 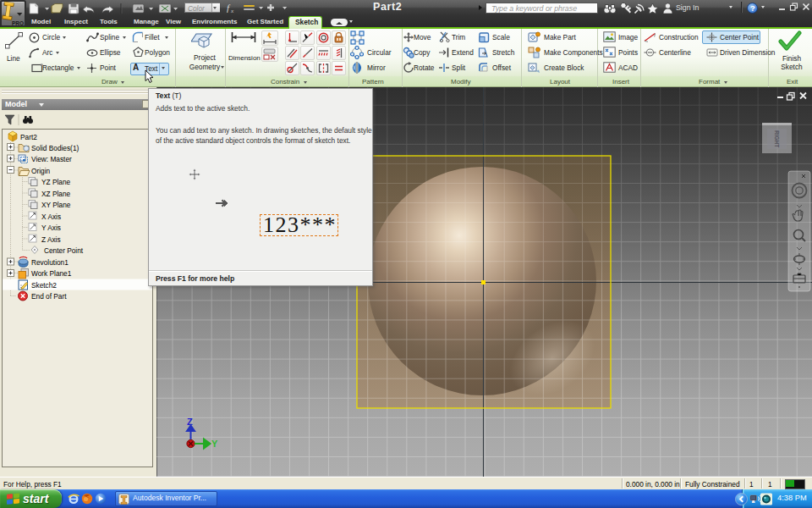 I want to click on svg-text: Revolution1, so click(x=50, y=262).